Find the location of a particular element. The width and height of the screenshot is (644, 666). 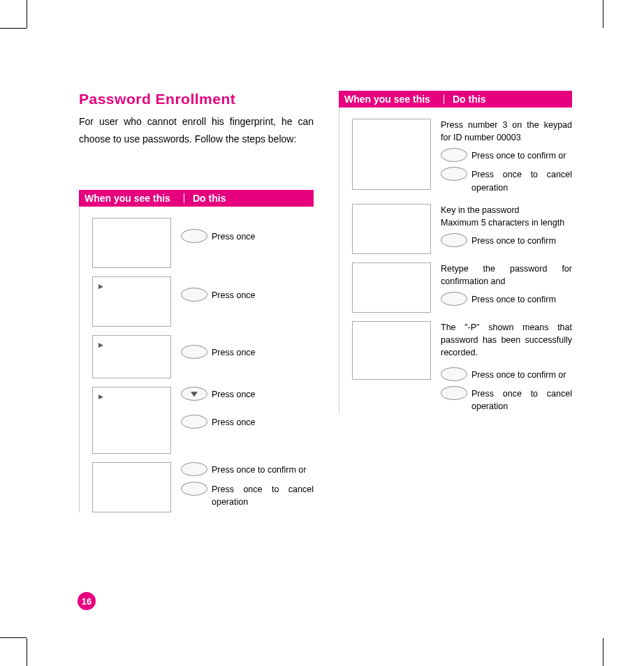

table-row: Key in the password Maximum 5 characters… is located at coordinates (462, 229).